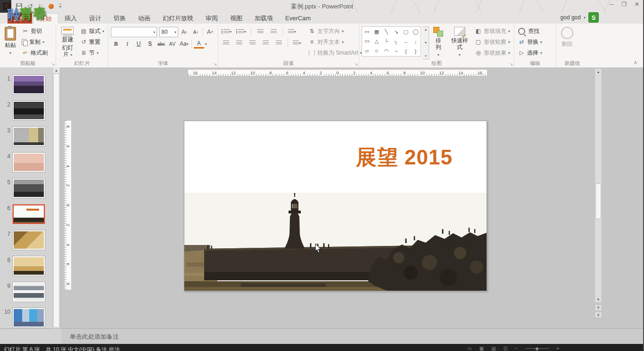 The width and height of the screenshot is (644, 351). Describe the element at coordinates (292, 32) in the screenshot. I see `line-spacing-button: ▾` at that location.